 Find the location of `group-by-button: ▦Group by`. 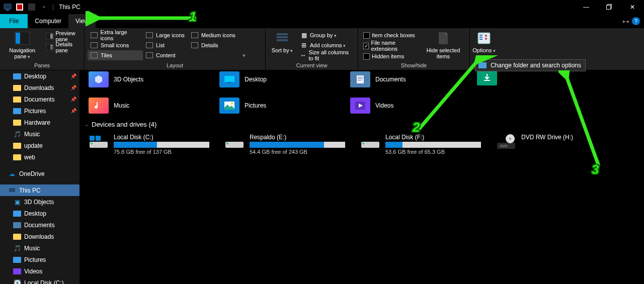

group-by-button: ▦Group by is located at coordinates (326, 35).